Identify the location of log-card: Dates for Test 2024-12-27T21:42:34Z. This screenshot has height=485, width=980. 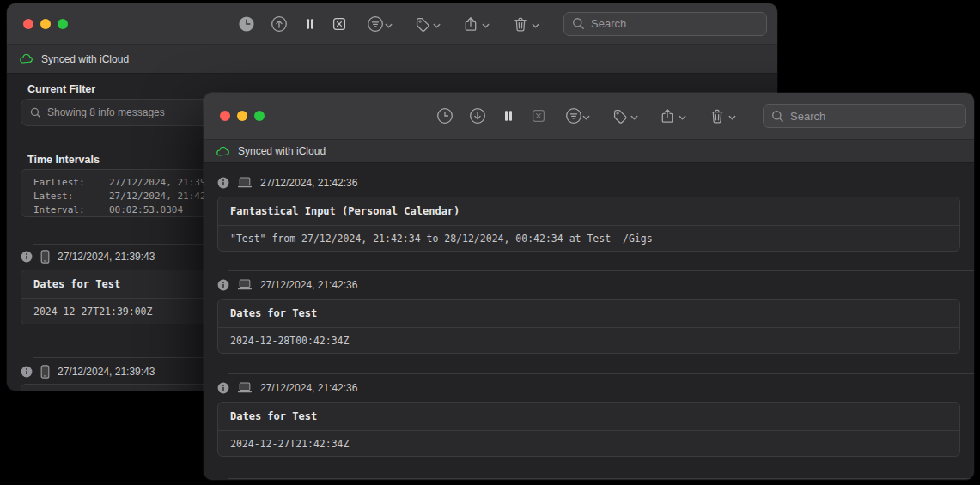
(589, 429).